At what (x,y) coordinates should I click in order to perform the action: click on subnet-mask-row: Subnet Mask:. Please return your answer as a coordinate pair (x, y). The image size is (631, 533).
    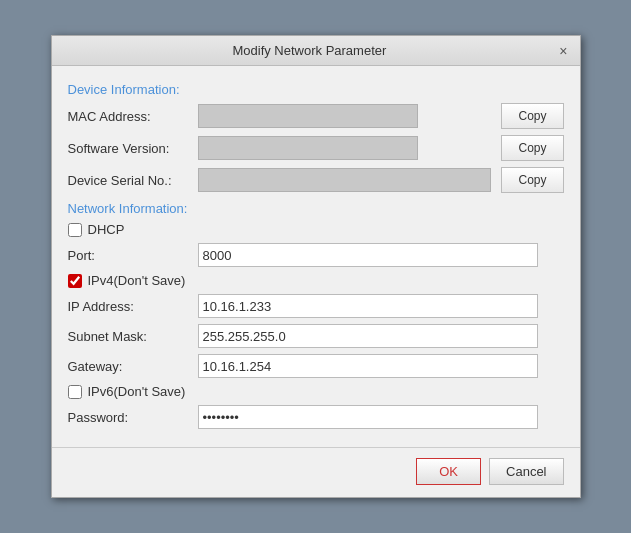
    Looking at the image, I should click on (316, 336).